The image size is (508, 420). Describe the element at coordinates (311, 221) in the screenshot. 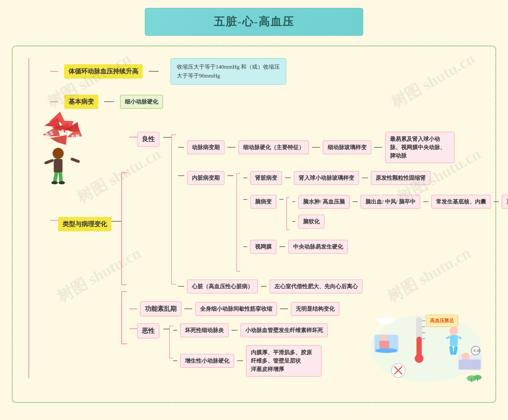

I see `naoruan-label: 脑软化` at that location.